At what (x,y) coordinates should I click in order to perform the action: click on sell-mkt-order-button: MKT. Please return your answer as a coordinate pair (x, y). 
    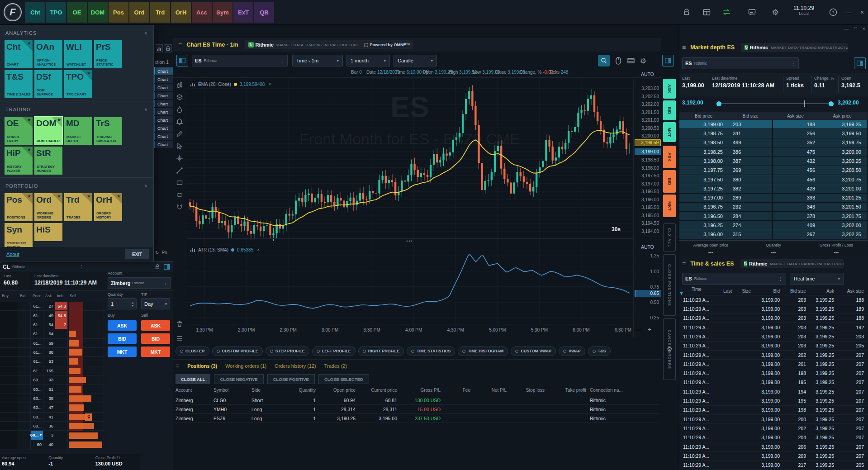
    Looking at the image, I should click on (156, 352).